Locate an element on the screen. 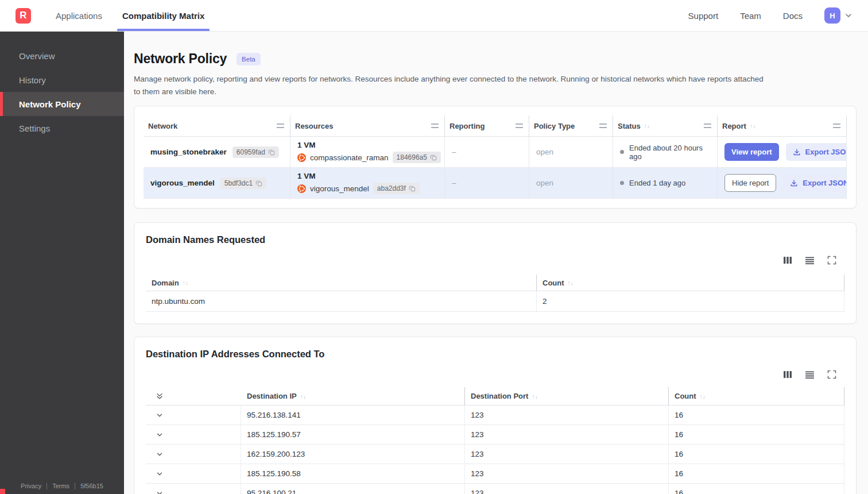 The height and width of the screenshot is (494, 868). column-label: Destination Port is located at coordinates (499, 396).